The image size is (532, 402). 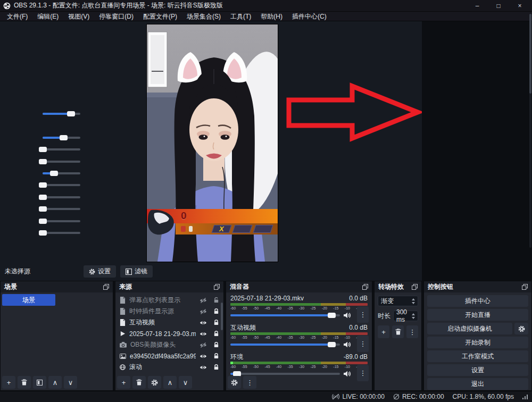 I want to click on virtual-camera-settings-button, so click(x=521, y=329).